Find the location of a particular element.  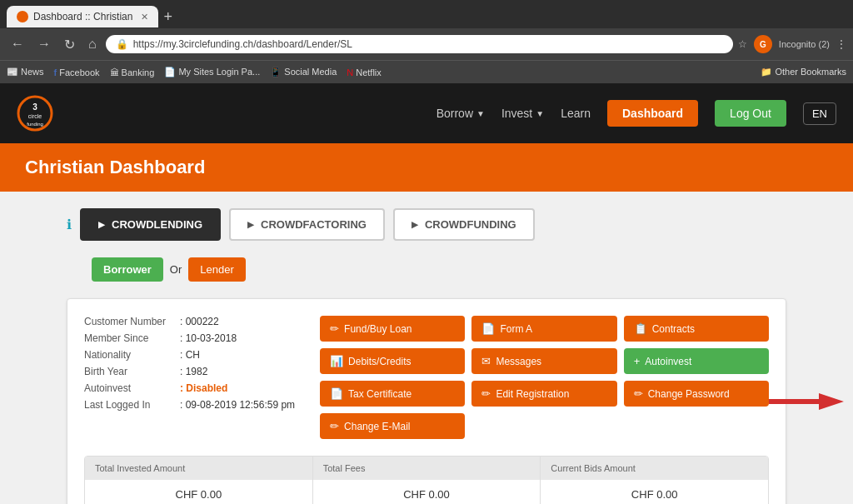

tax-certificate-button: 📄 Tax Certificate is located at coordinates (392, 393).